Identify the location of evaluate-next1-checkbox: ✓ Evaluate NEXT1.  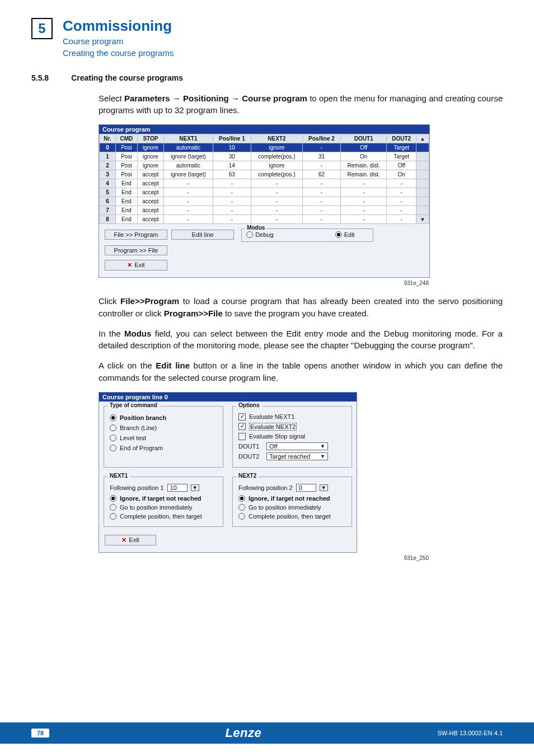
(292, 417).